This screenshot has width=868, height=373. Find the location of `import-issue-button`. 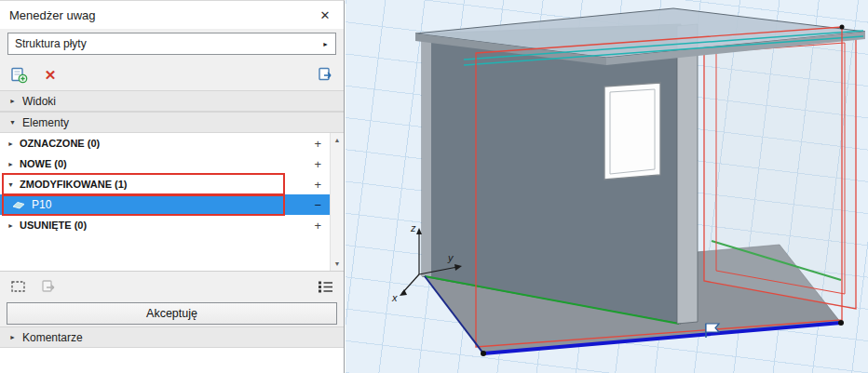

import-issue-button is located at coordinates (325, 74).